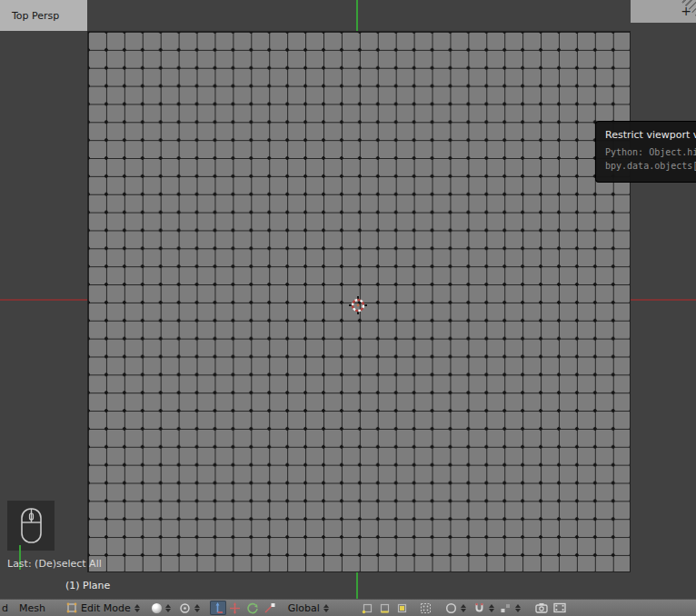 The image size is (696, 616). I want to click on mode-dropdown-label: Edit Mode, so click(105, 609).